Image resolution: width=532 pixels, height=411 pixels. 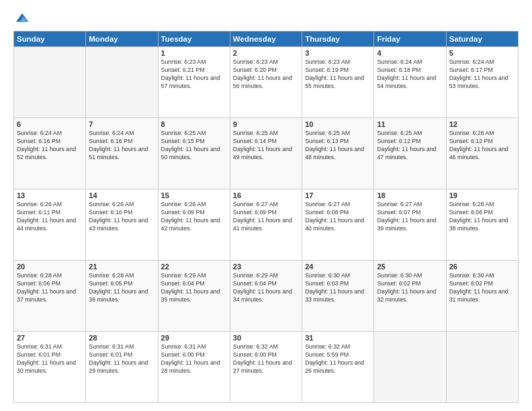 I want to click on day-number: 31, so click(x=338, y=338).